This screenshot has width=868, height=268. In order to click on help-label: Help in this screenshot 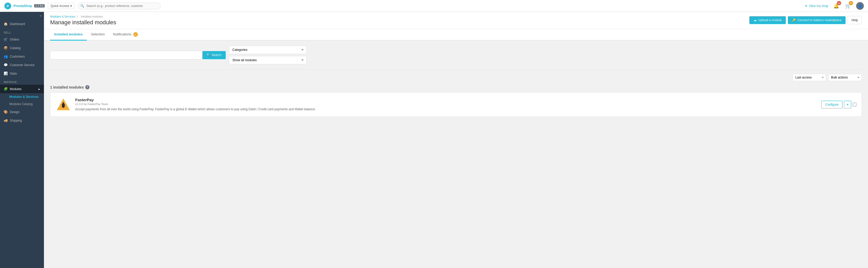, I will do `click(855, 20)`.